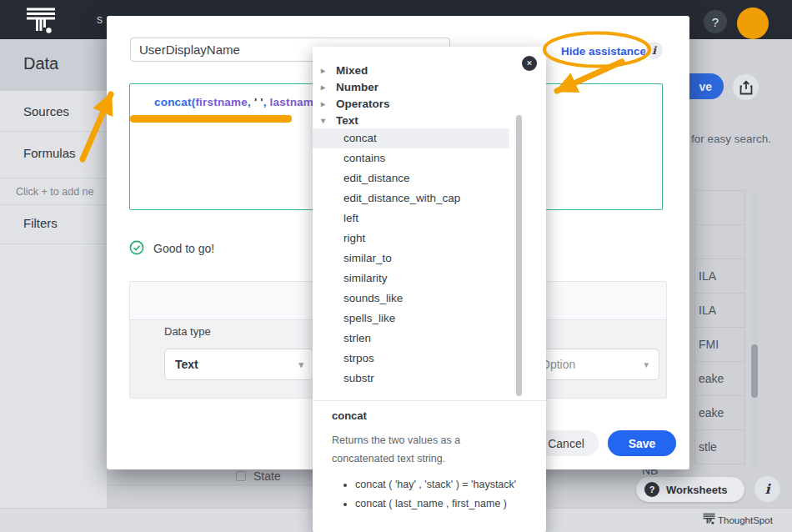 The height and width of the screenshot is (532, 792). I want to click on background-table: ILAILAFMIeakeeakestle, so click(720, 327).